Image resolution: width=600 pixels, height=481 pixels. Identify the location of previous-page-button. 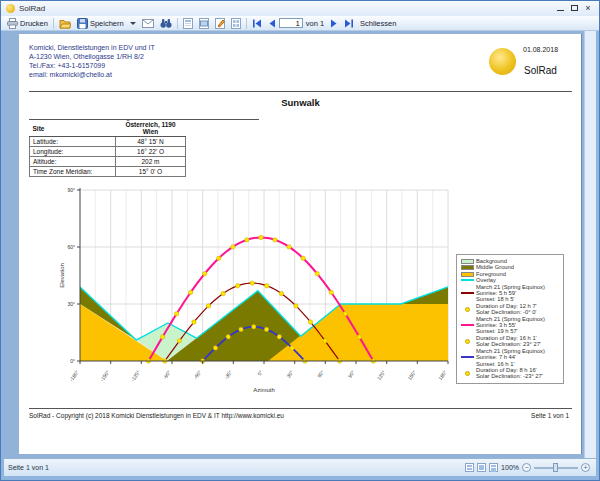
(272, 24).